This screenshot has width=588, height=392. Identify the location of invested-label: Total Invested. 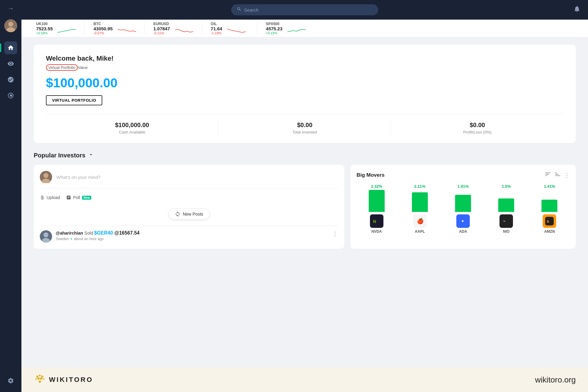
(305, 132).